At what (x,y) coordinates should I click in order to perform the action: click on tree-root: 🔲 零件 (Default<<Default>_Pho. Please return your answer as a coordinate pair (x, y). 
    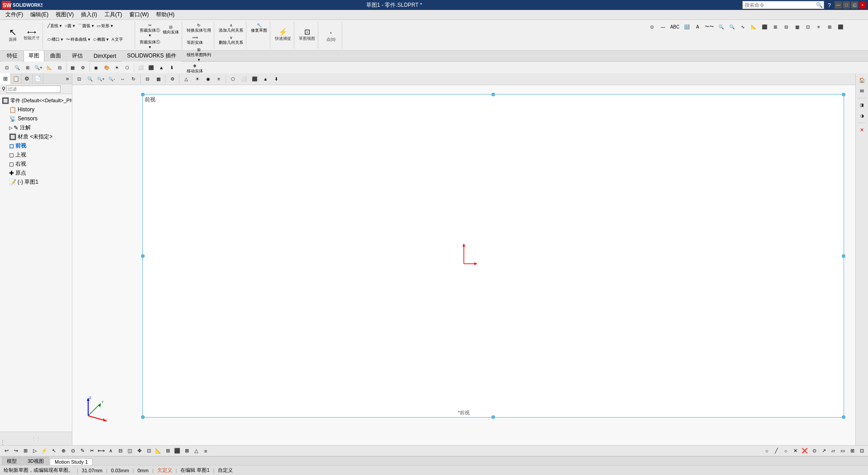
    Looking at the image, I should click on (36, 100).